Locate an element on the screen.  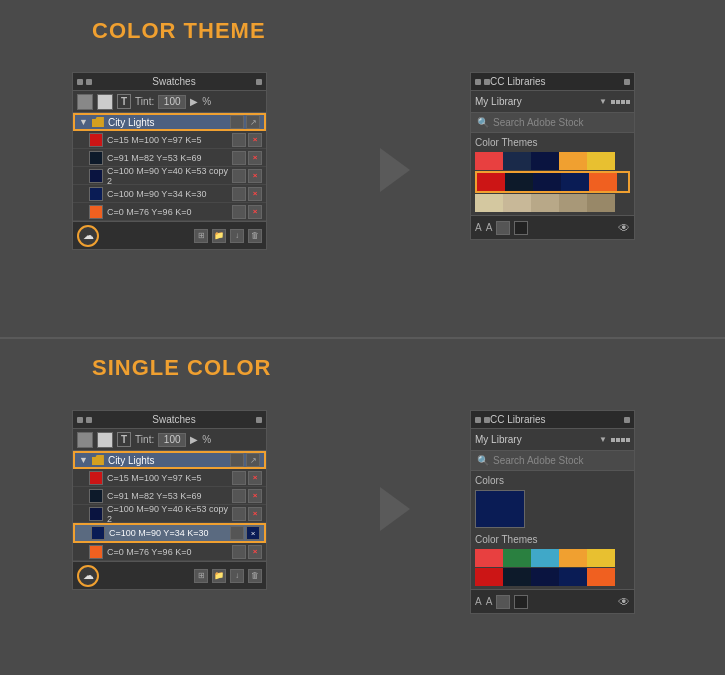
import-icon: ↓ is located at coordinates (237, 236).